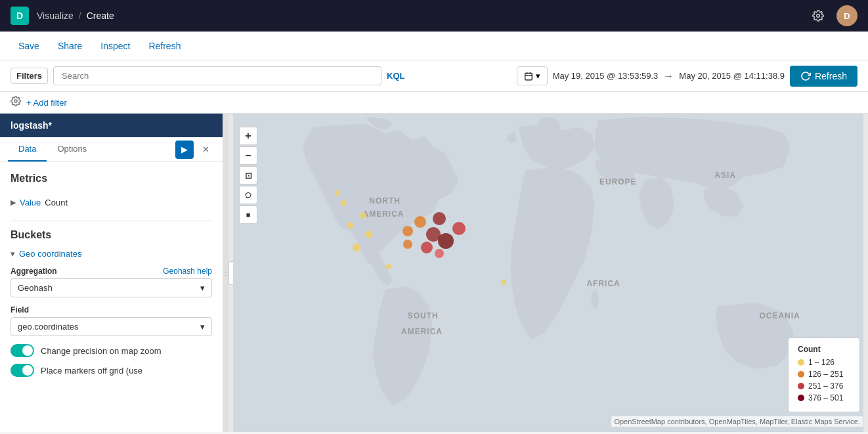  I want to click on aggregation-row: Aggregation Geohash help Geohash ▾, so click(112, 282).